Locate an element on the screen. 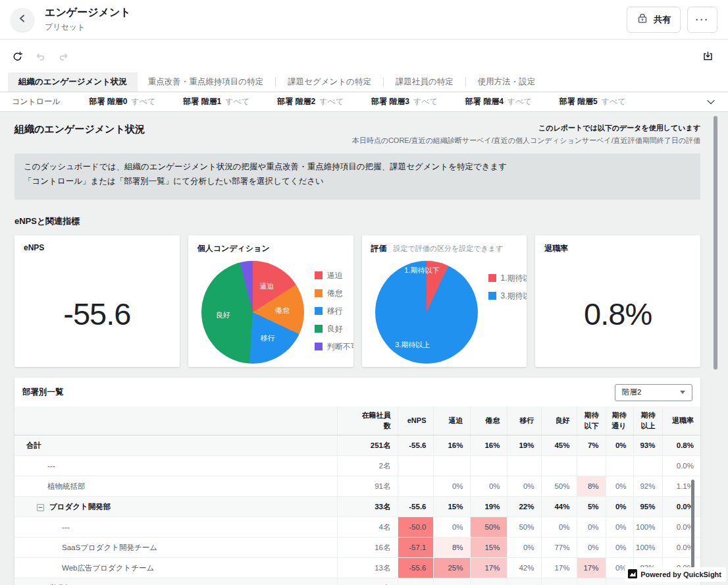  department-name: --- is located at coordinates (66, 527).